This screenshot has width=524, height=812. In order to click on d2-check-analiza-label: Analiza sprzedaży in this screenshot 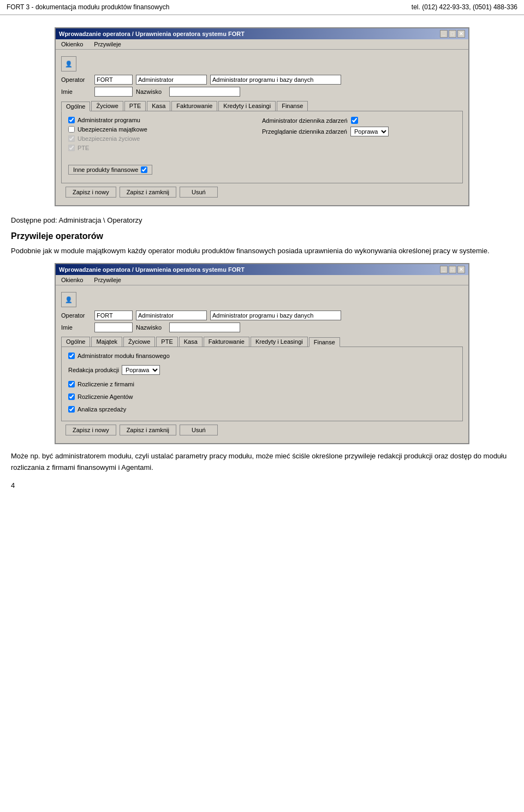, I will do `click(102, 409)`.